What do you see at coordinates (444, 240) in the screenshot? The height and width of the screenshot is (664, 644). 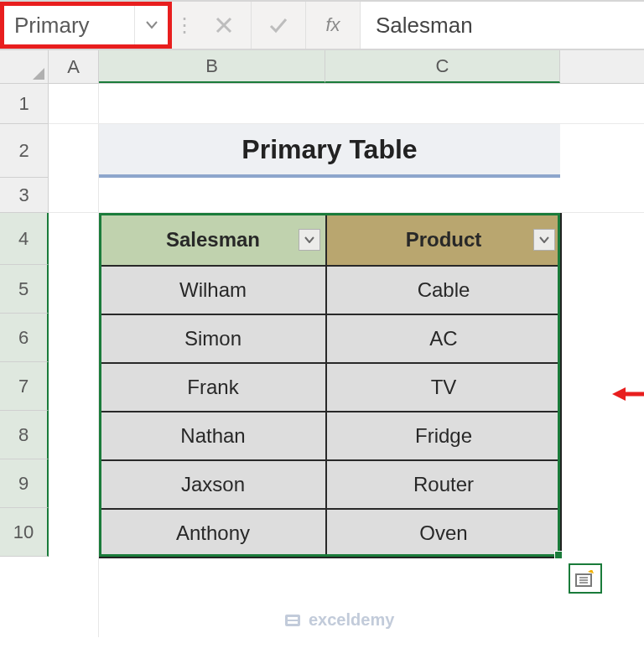 I see `header-product-label: Product` at bounding box center [444, 240].